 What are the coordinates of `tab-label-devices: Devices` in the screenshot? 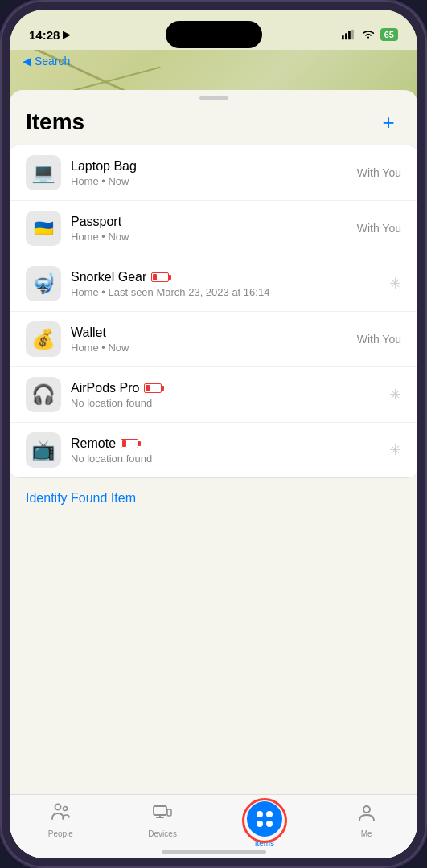 It's located at (162, 834).